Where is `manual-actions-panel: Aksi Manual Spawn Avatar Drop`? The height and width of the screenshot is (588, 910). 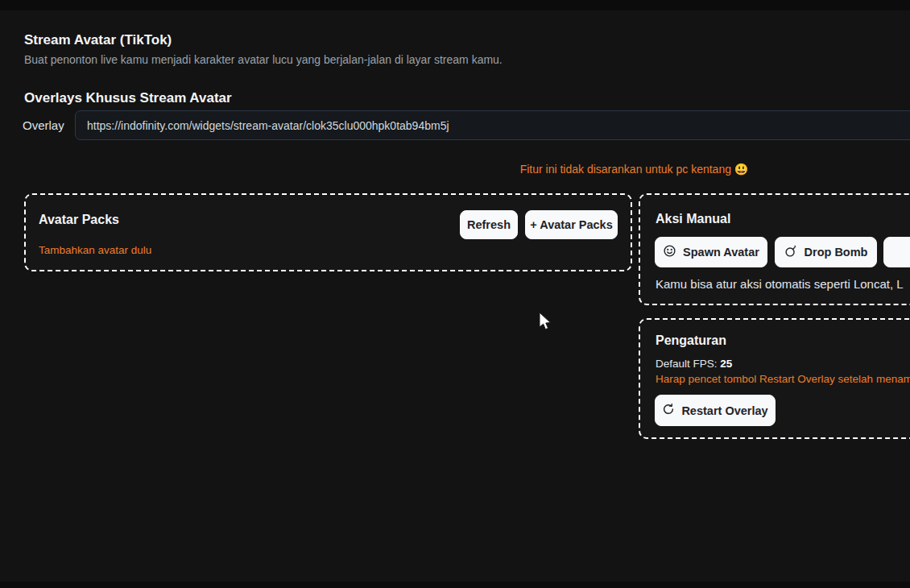
manual-actions-panel: Aksi Manual Spawn Avatar Drop is located at coordinates (775, 250).